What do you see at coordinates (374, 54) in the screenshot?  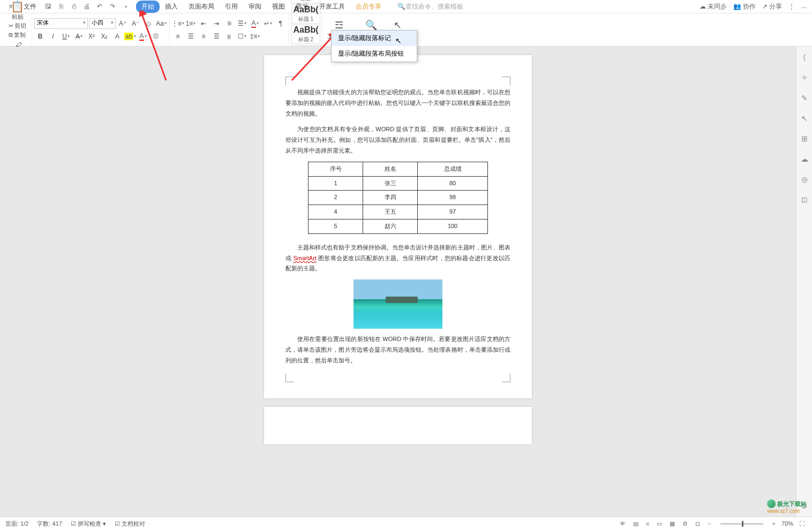 I see `dropdown-show-layout-buttons: 显示/隐藏段落布局按钮` at bounding box center [374, 54].